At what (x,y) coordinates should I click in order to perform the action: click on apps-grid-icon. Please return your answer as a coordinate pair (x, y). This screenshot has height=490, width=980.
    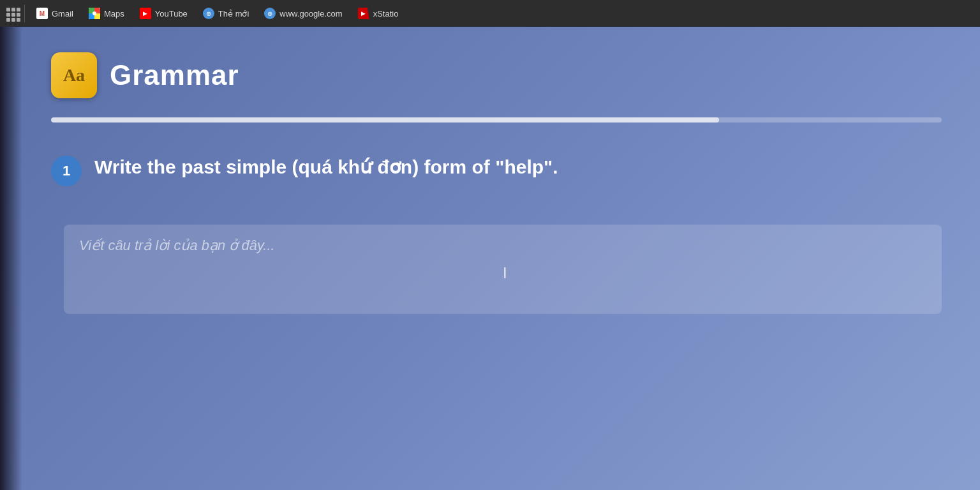
    Looking at the image, I should click on (12, 13).